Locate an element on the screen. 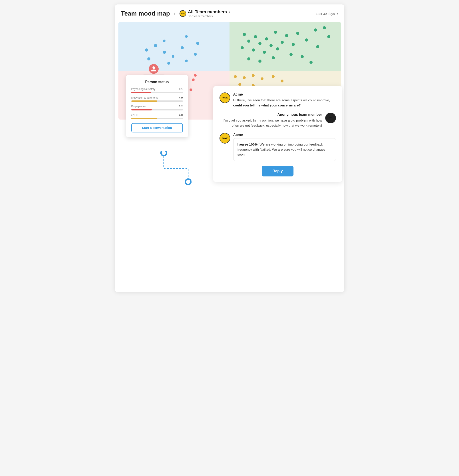 This screenshot has width=459, height=476. message-content: Acme Hi there, I've seen that there are … is located at coordinates (285, 100).